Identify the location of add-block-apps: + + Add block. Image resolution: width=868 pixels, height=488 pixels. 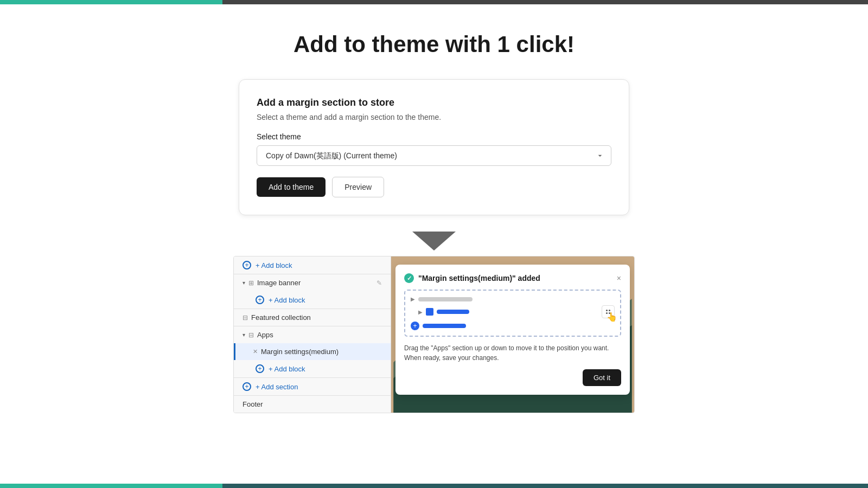
(312, 369).